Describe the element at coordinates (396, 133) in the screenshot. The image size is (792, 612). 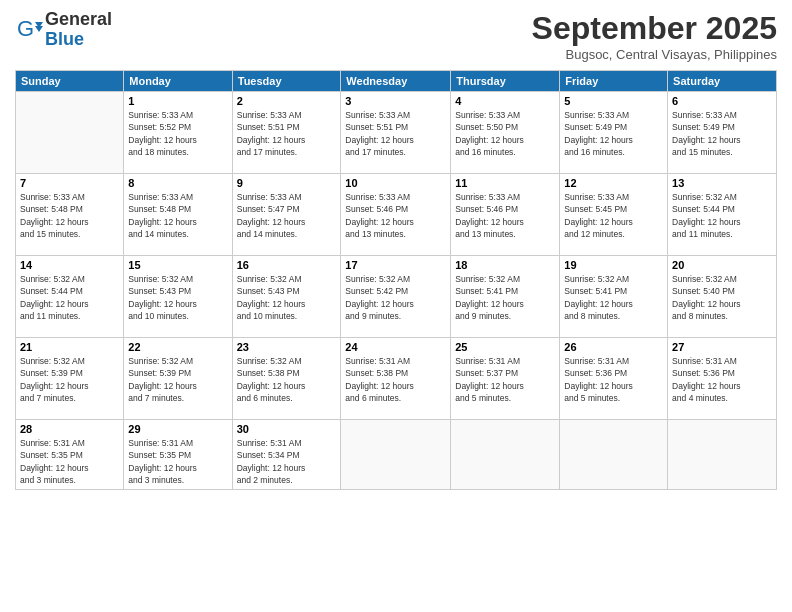
I see `calendar-cell: 3Sunrise: 5:33 AMSunset: 5:51 PMDaylight…` at that location.